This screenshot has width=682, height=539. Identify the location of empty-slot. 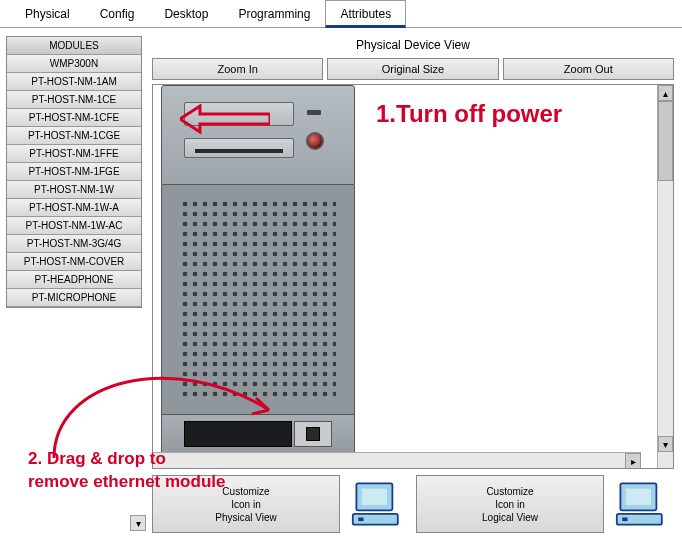
(238, 434).